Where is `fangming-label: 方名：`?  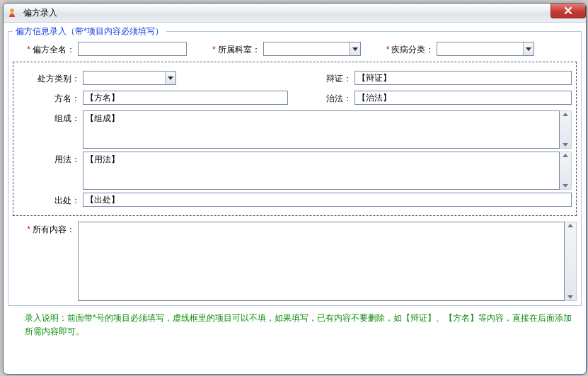
fangming-label: 方名： is located at coordinates (50, 98).